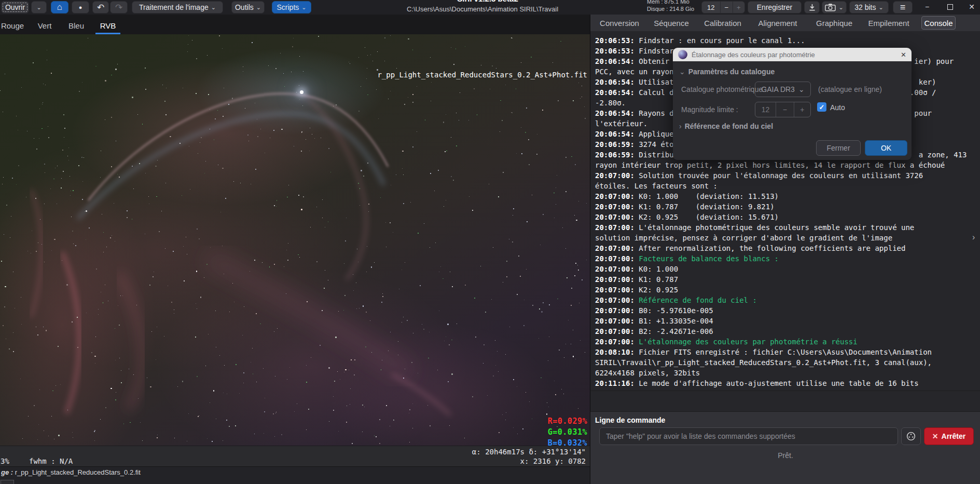 The width and height of the screenshot is (980, 484). What do you see at coordinates (822, 107) in the screenshot?
I see `auto-checkbox: ✓` at bounding box center [822, 107].